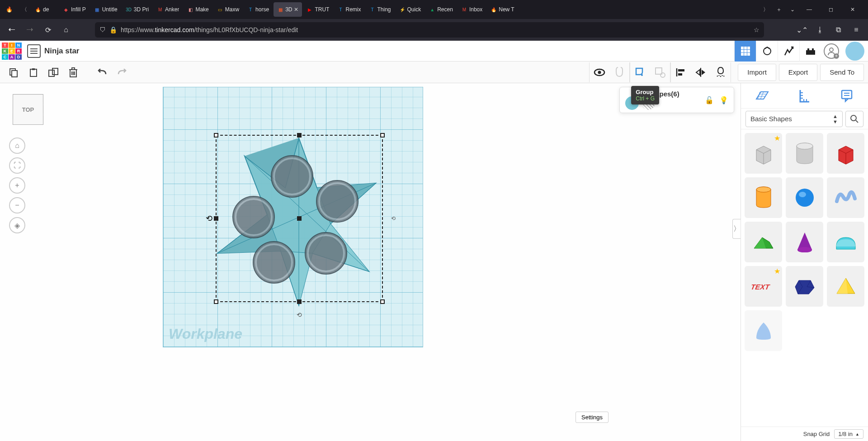 This screenshot has width=868, height=441. Describe the element at coordinates (845, 286) in the screenshot. I see `shape-pyramid` at that location.